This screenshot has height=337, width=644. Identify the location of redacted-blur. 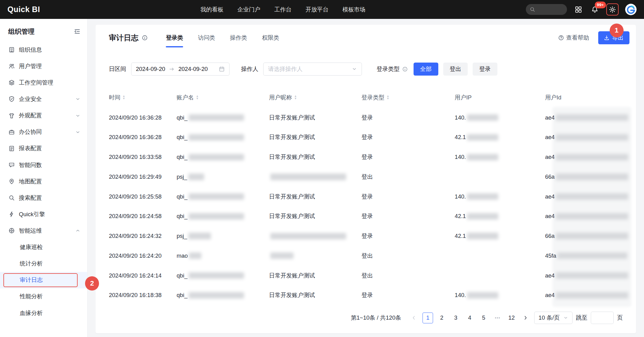
(217, 216).